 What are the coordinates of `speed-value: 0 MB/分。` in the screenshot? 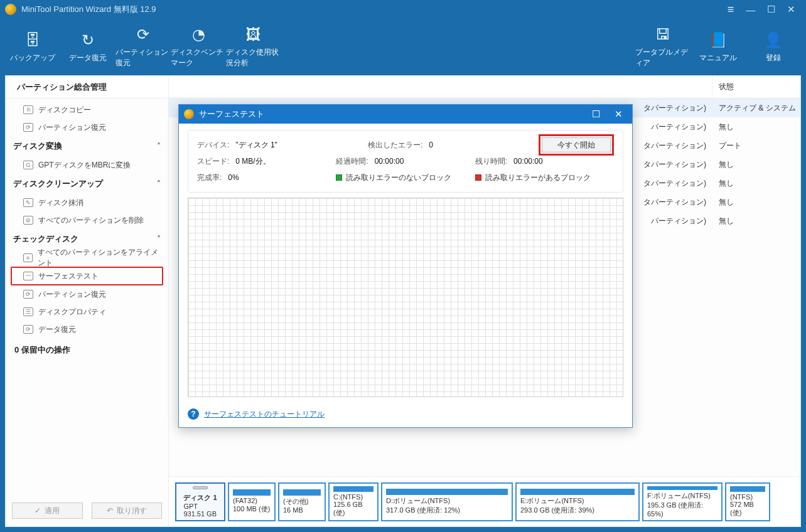 It's located at (252, 162).